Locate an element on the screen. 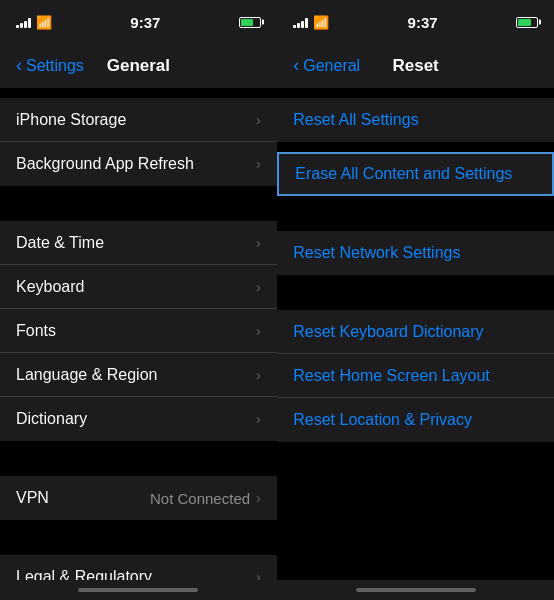  legal-row: Legal & Regulatory › is located at coordinates (138, 568).